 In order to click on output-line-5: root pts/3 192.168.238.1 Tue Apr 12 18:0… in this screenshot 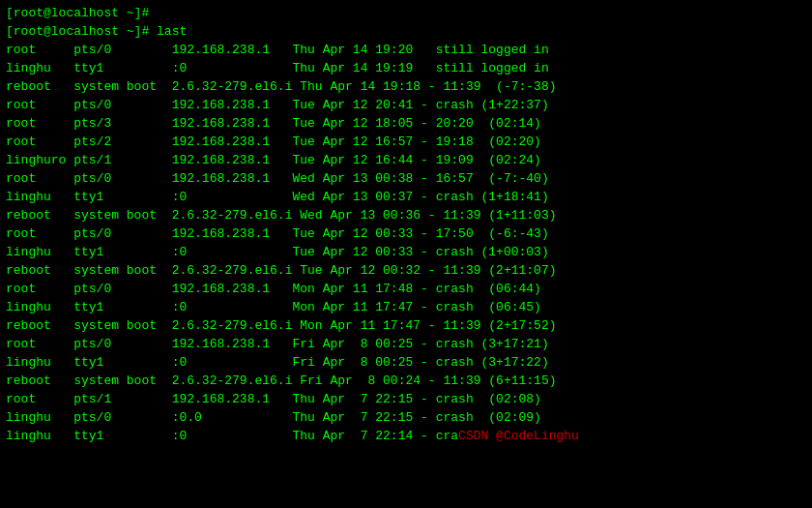, I will do `click(274, 124)`.